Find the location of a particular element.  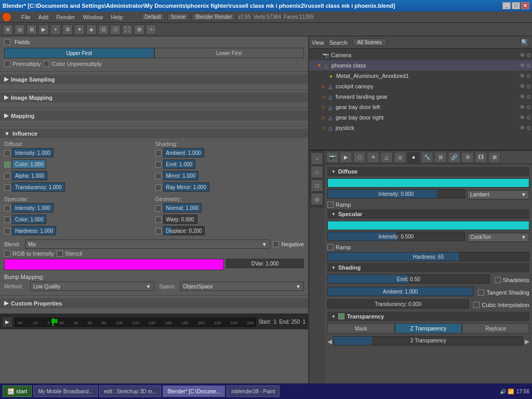

tool-btn-10: ⬡ is located at coordinates (115, 30).